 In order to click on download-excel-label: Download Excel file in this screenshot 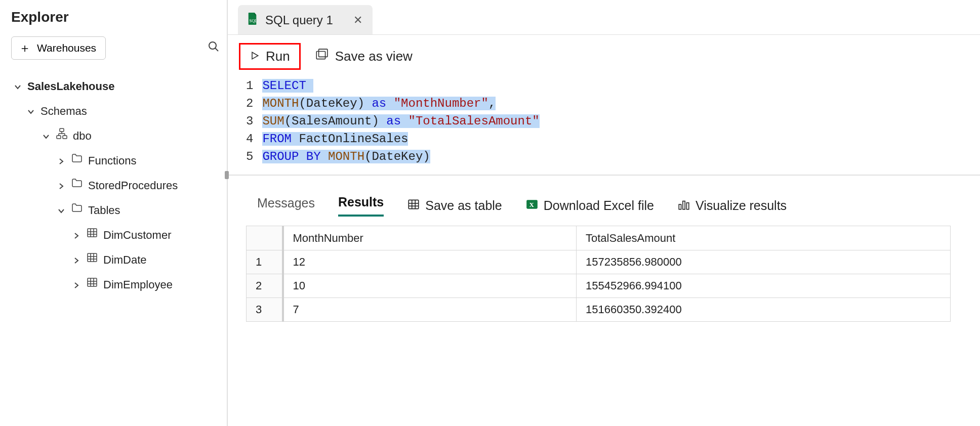, I will do `click(599, 205)`.